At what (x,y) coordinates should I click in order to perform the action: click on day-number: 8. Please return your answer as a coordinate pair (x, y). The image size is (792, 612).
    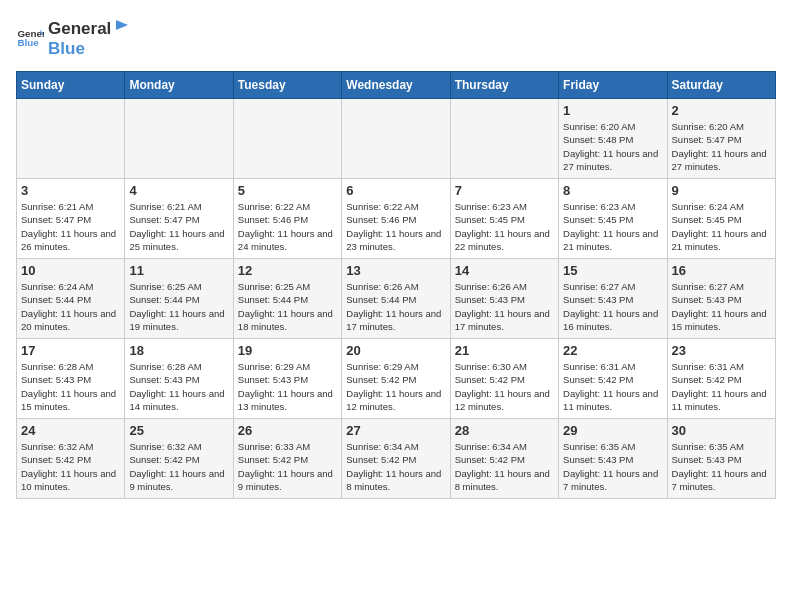
    Looking at the image, I should click on (612, 190).